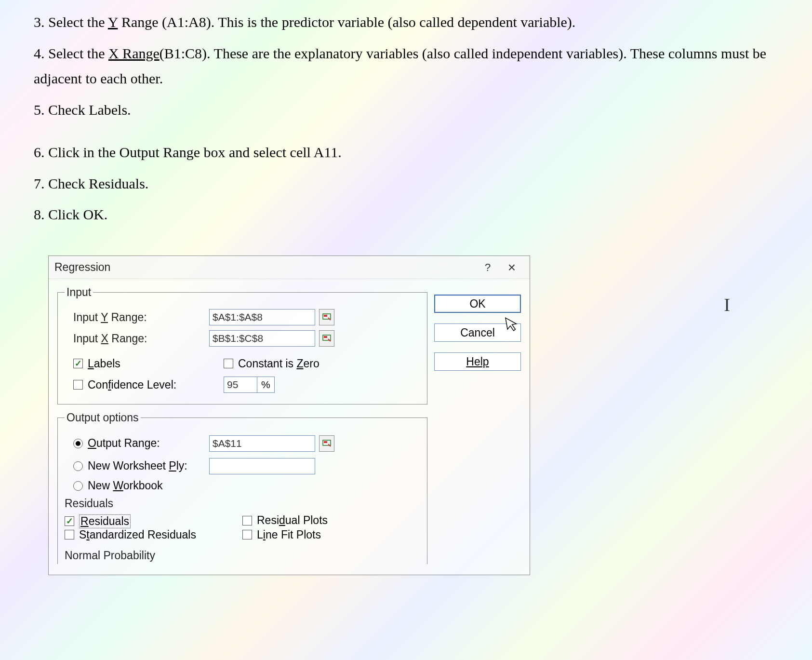 The width and height of the screenshot is (812, 660). I want to click on dialog-title: Regression, so click(265, 267).